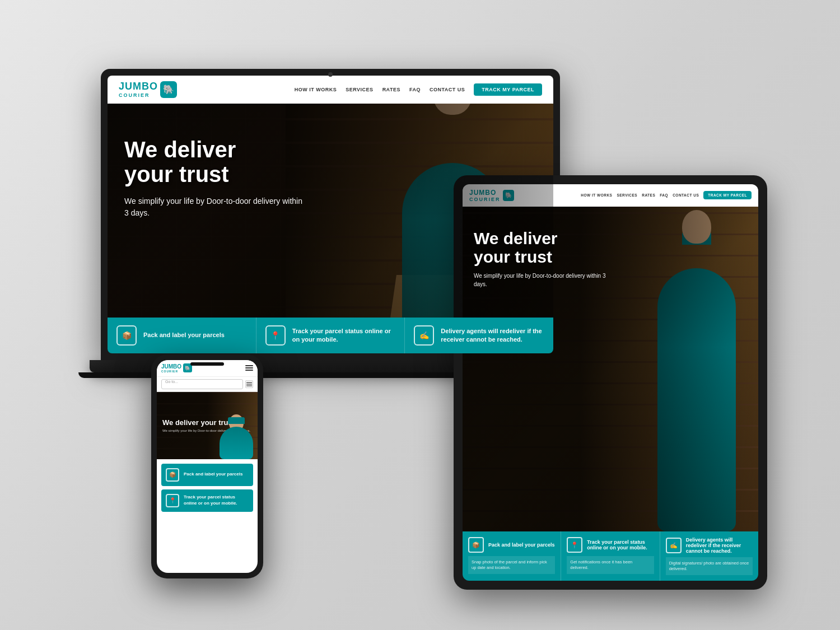 This screenshot has width=840, height=630. I want to click on tablet-track-button: TRACK MY PARCEL, so click(727, 195).